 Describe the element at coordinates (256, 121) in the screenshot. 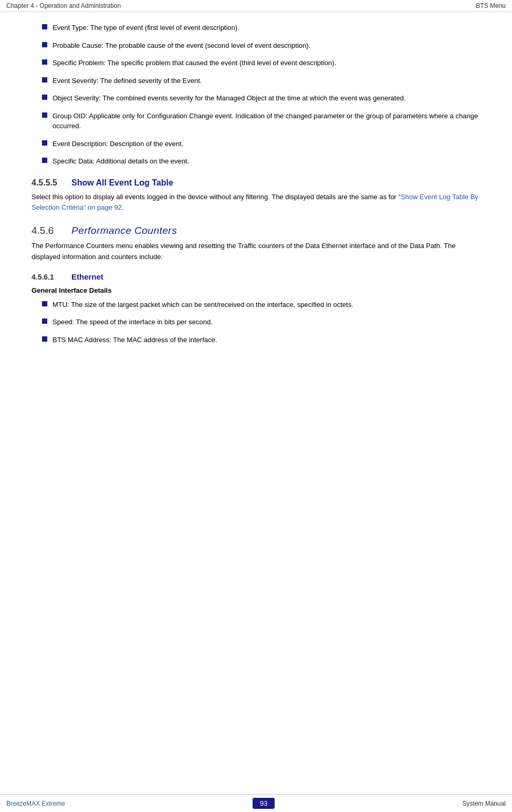

I see `list-item: Group OID: Applicable only for Configura…` at that location.